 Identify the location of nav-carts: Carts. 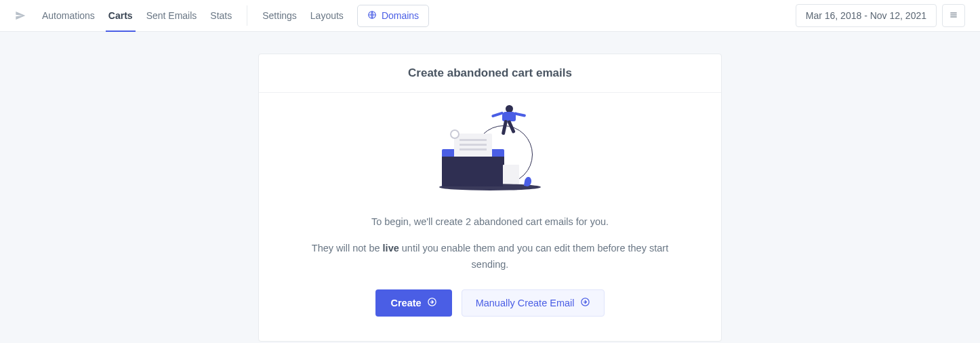
(121, 16).